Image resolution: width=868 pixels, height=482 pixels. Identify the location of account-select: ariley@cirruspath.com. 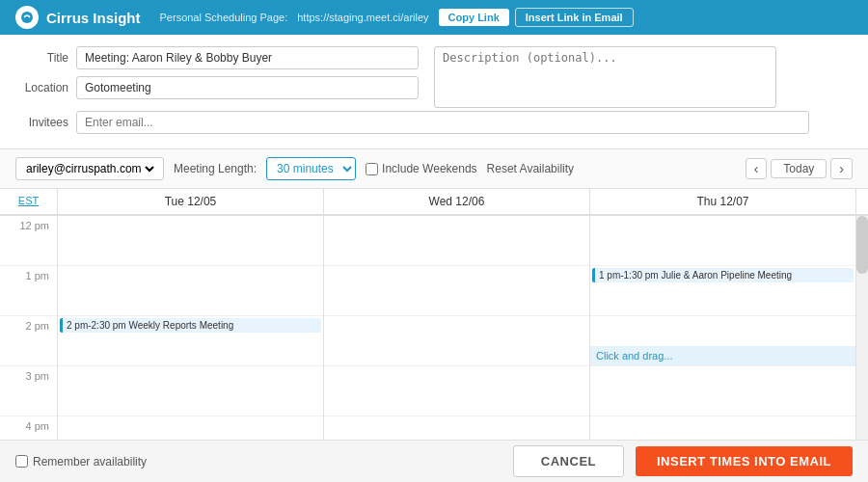
(90, 169).